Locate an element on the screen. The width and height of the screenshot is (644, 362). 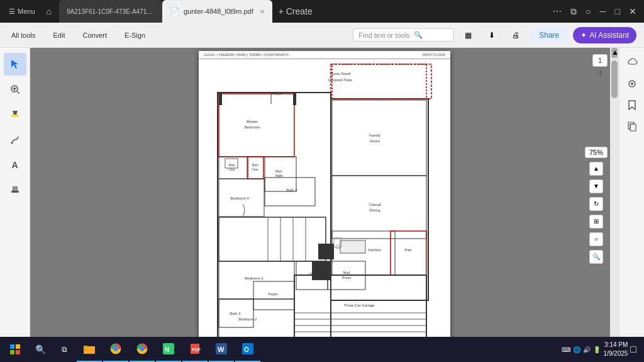
scroll-thumb is located at coordinates (614, 79).